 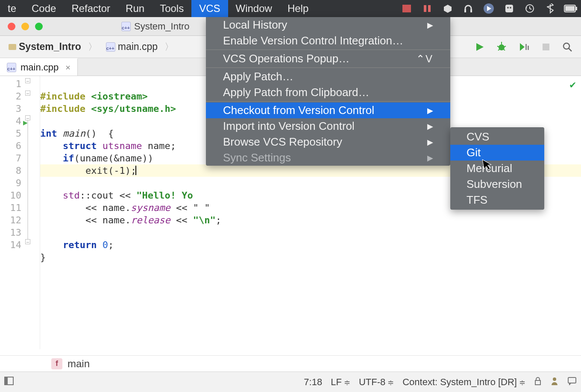 I want to click on menu-item: Refactor, so click(x=91, y=9).